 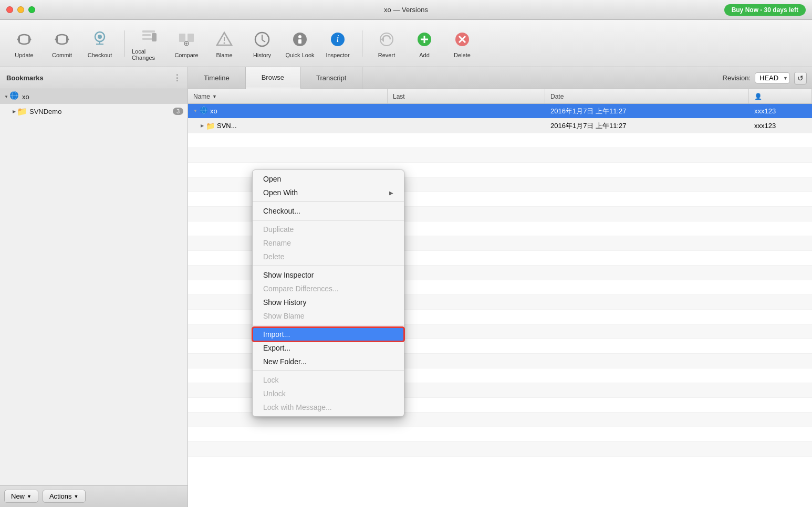 I want to click on sidebar-drag-handle-icon: ⋮, so click(x=177, y=78).